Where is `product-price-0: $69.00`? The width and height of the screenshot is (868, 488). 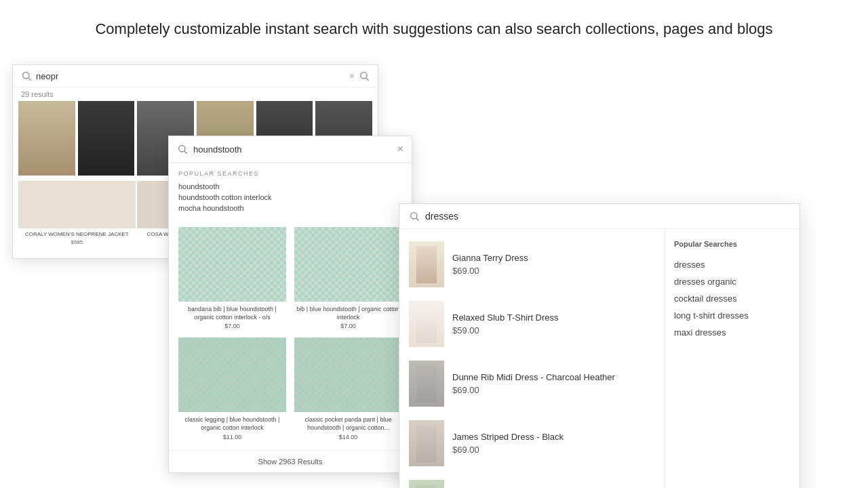 product-price-0: $69.00 is located at coordinates (553, 271).